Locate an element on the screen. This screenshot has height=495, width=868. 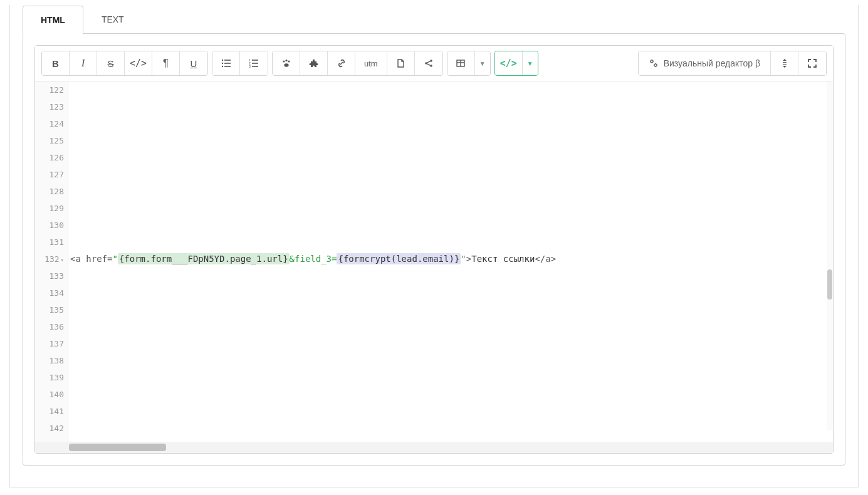
paragraph-button: ¶ is located at coordinates (166, 63).